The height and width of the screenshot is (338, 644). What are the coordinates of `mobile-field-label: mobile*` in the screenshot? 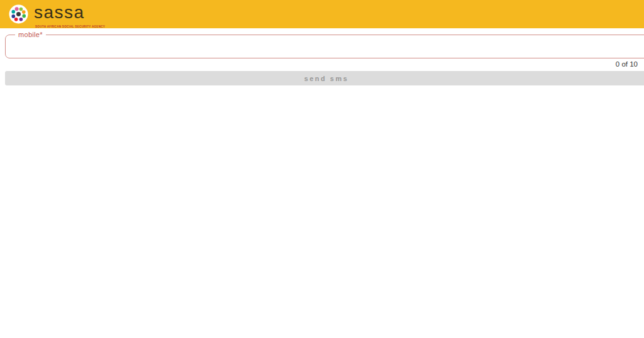 It's located at (30, 35).